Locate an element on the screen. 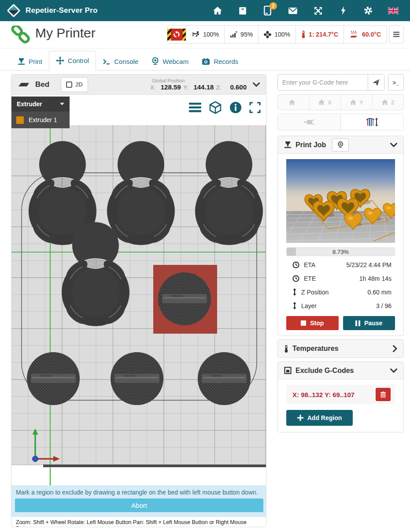 This screenshot has height=532, width=410. home-y-button: Y is located at coordinates (356, 102).